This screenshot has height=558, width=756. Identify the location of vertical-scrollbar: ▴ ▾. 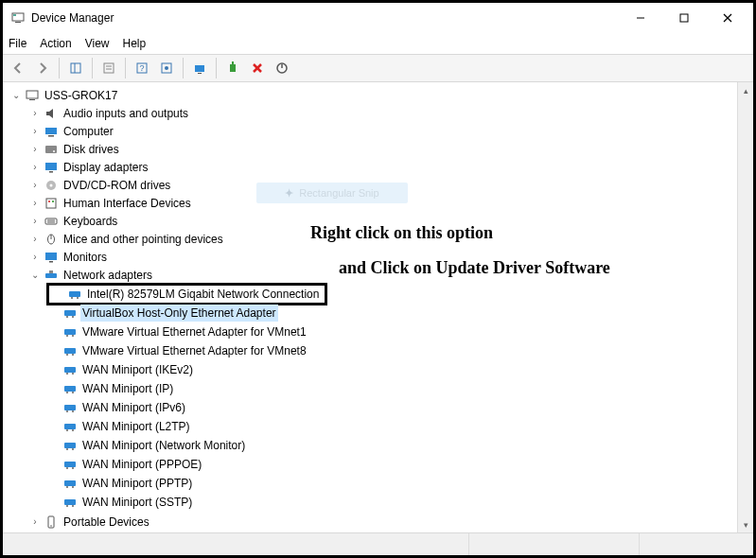
(746, 307).